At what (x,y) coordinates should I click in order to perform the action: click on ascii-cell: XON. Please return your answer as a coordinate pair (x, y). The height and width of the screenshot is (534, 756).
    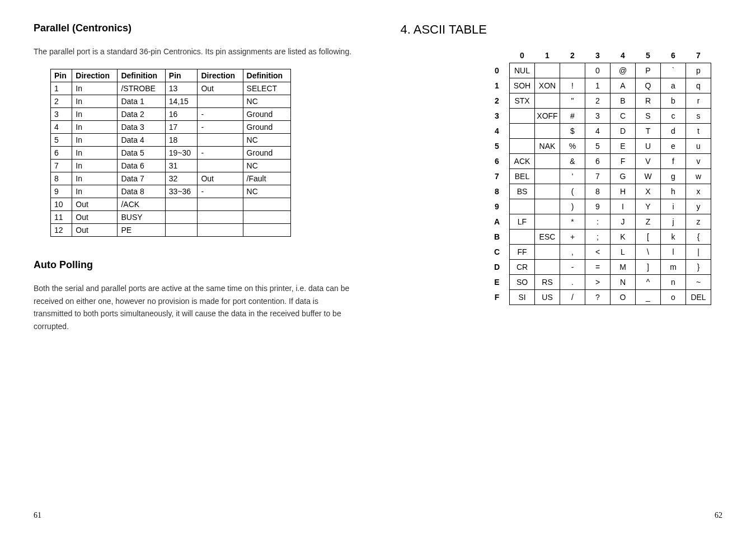
    Looking at the image, I should click on (547, 86).